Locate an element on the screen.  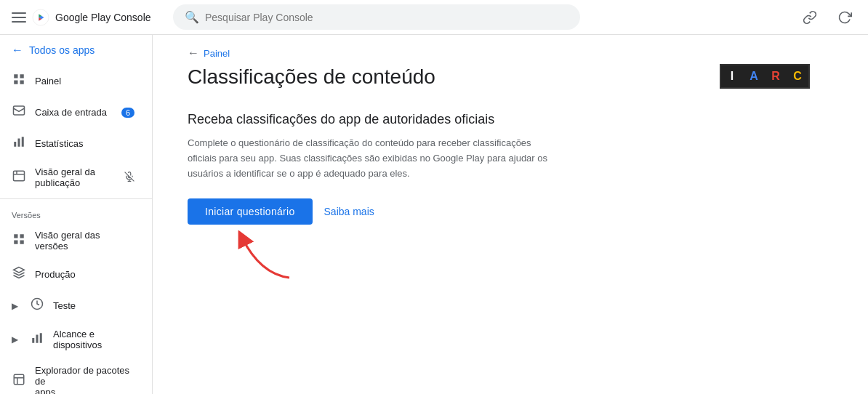
card-section-title: Receba classificações do app de autorida… is located at coordinates (464, 119).